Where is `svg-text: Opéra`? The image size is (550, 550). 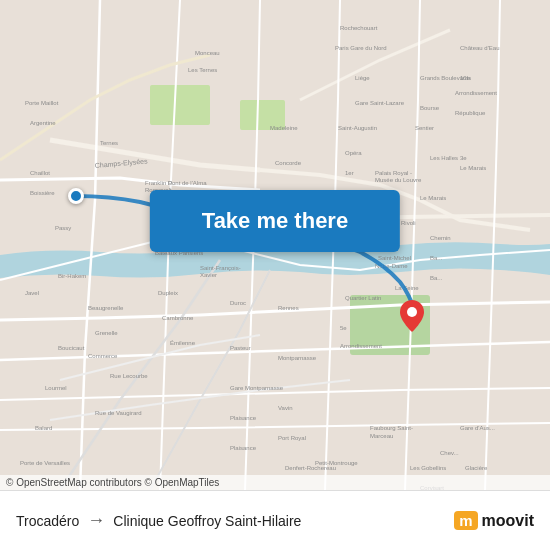
svg-text: Opéra is located at coordinates (354, 153).